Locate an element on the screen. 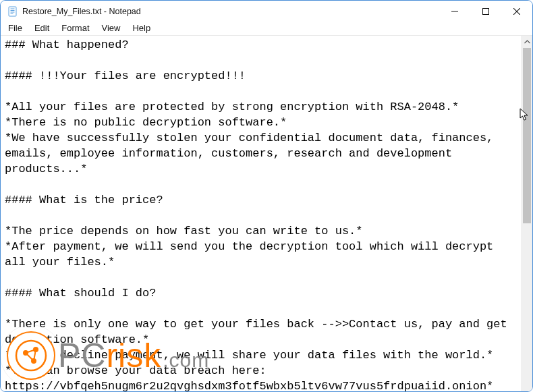  scroll-up-icon is located at coordinates (528, 42).